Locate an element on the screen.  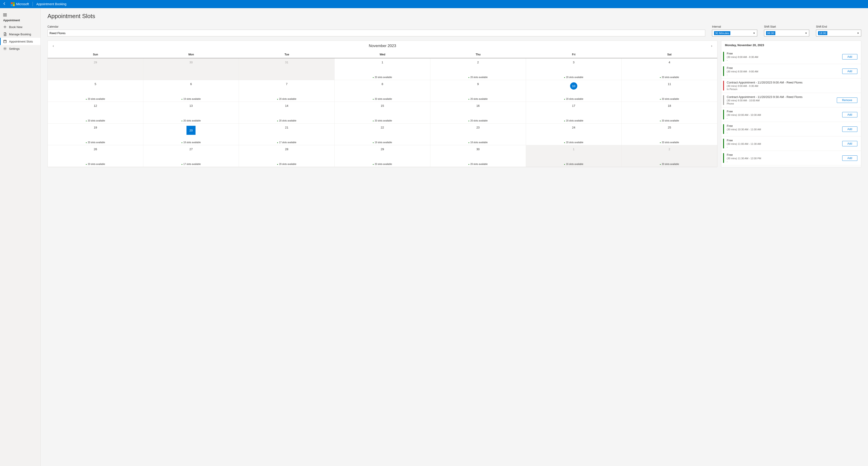
slots-list: Free(30 mins) 8:00 AM - 8:30 AM-AddFree(… is located at coordinates (791, 108).